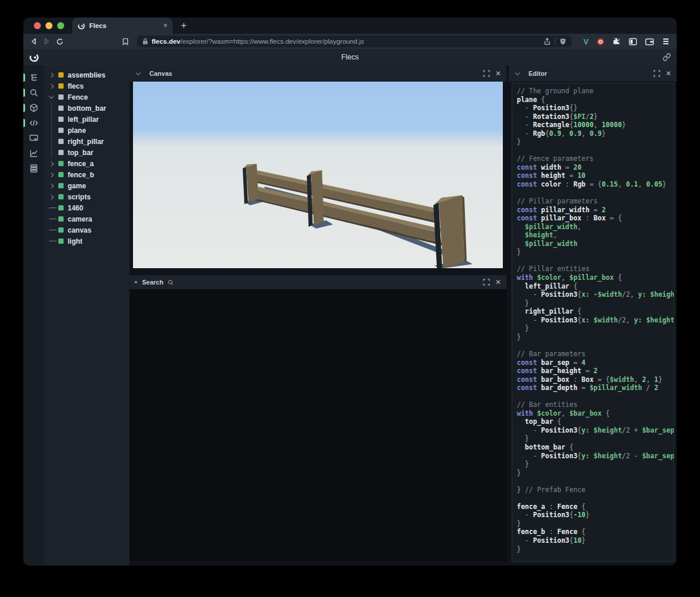  Describe the element at coordinates (166, 26) in the screenshot. I see `tab-close-icon: ×` at that location.